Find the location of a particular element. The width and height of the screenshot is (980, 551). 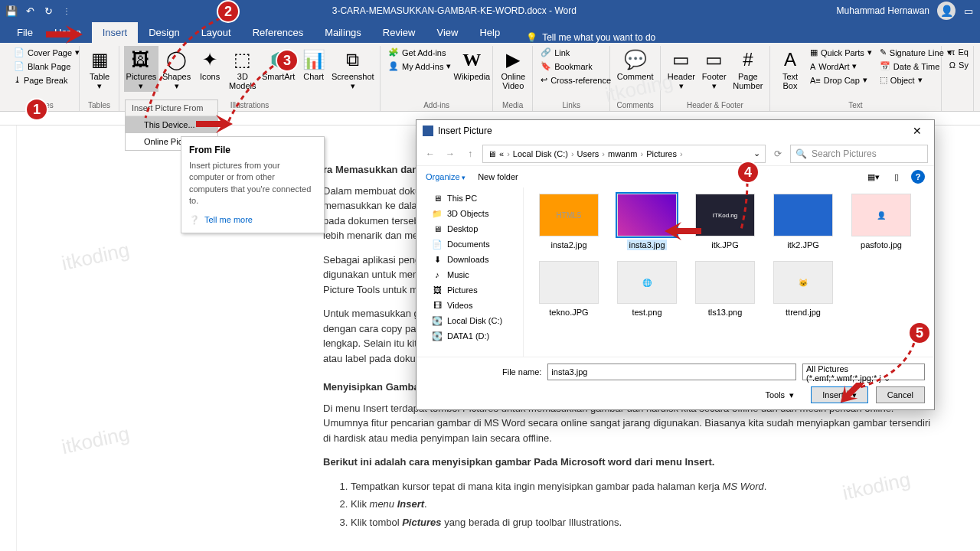

table-button: ▦Table▾ is located at coordinates (100, 69).